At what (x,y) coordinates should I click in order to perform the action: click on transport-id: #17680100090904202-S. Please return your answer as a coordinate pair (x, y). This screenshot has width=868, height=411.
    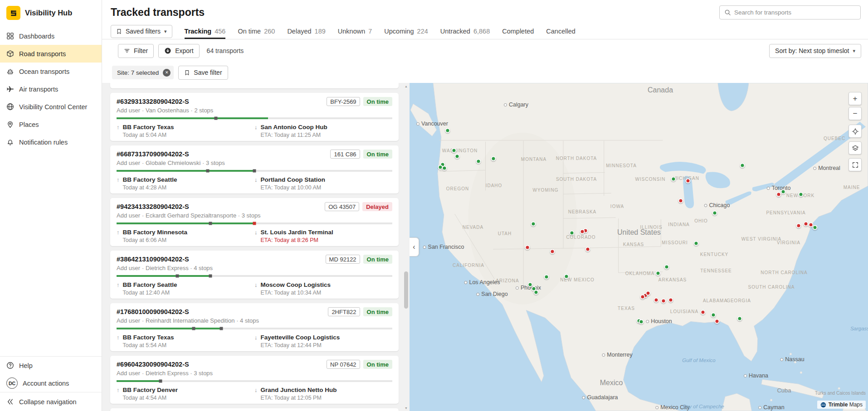
    Looking at the image, I should click on (153, 312).